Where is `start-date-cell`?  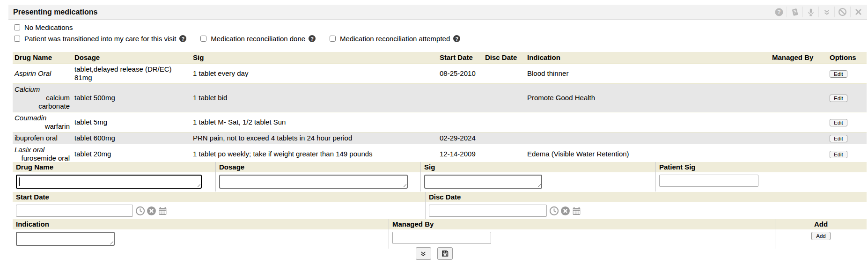 start-date-cell is located at coordinates (461, 97).